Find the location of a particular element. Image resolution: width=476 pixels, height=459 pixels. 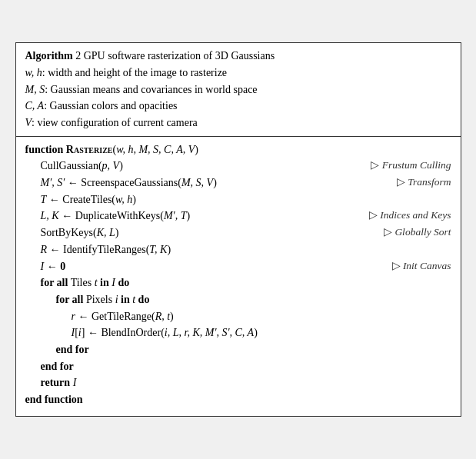

line-for-pixels: for all Pixels i in t do is located at coordinates (238, 300).